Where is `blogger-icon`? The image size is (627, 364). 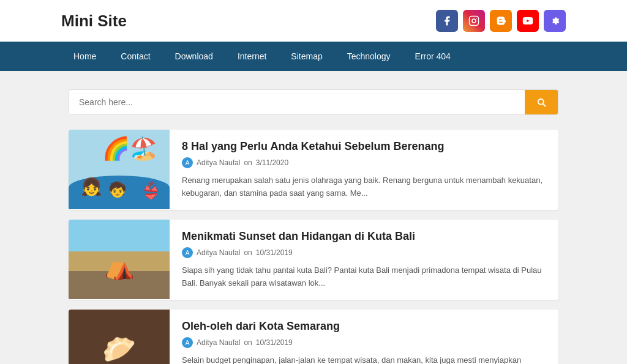 blogger-icon is located at coordinates (501, 21).